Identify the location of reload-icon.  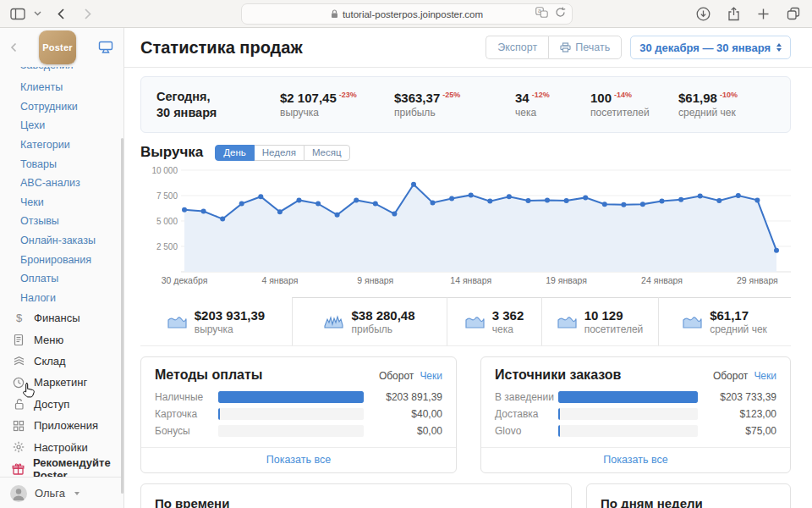
(560, 12).